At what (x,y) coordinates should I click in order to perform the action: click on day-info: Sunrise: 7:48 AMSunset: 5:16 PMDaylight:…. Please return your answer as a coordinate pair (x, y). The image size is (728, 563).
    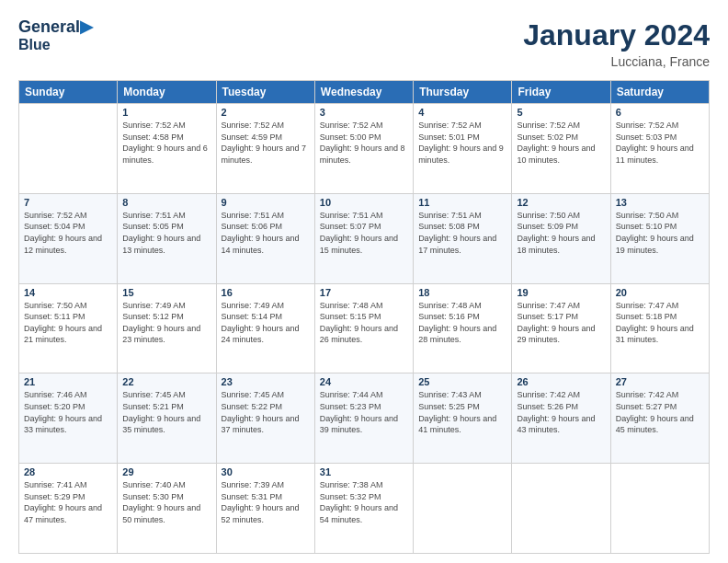
    Looking at the image, I should click on (462, 323).